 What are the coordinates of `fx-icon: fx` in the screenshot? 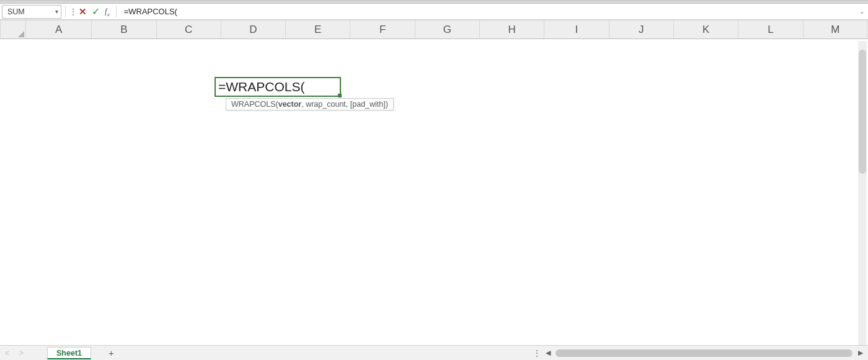 It's located at (107, 12).